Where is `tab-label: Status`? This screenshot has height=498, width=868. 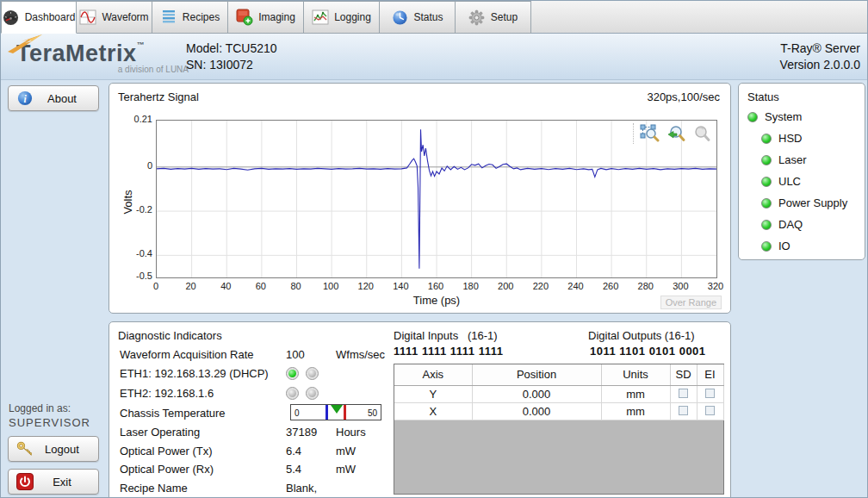
tab-label: Status is located at coordinates (428, 17).